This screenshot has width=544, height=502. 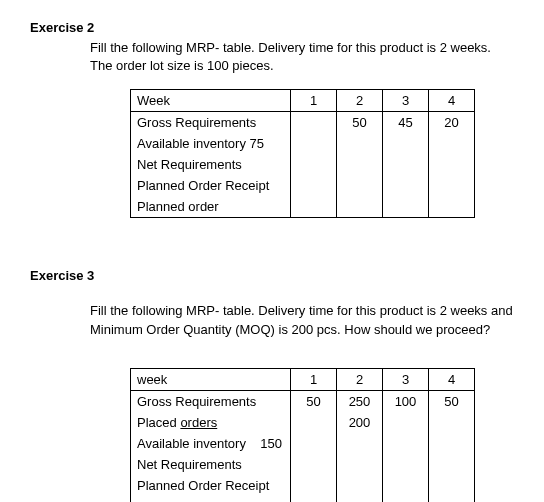 I want to click on data-cell: 45, so click(x=406, y=123).